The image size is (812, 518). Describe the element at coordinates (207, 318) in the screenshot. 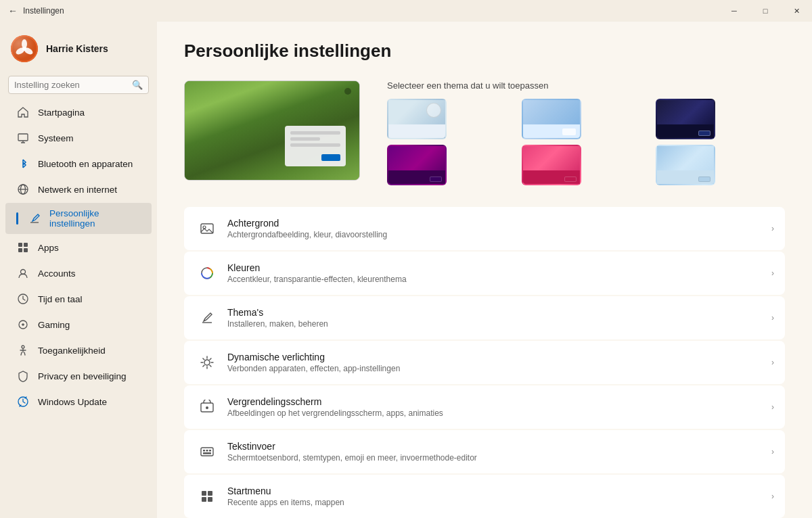

I see `themas-icon` at that location.